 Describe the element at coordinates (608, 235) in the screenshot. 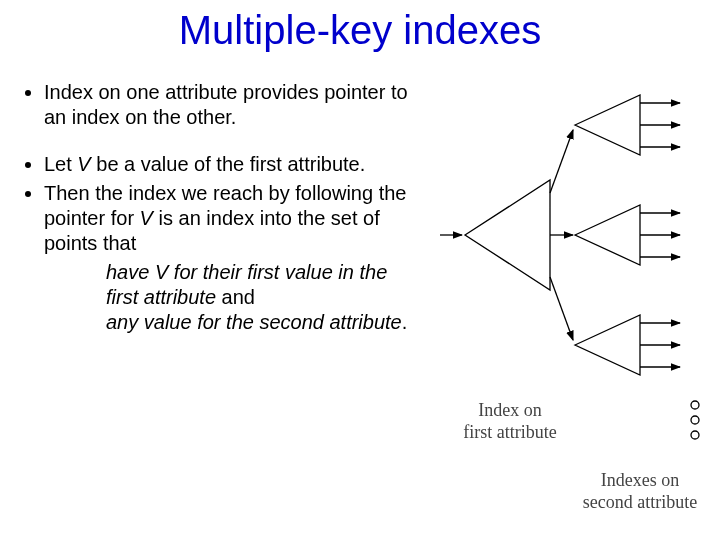

I see `second-node-mid` at that location.